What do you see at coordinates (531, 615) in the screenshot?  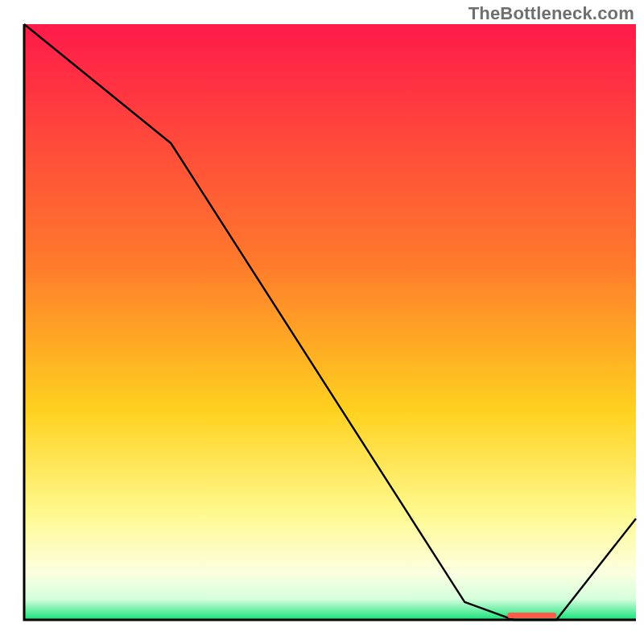 I see `optimal-marker` at bounding box center [531, 615].